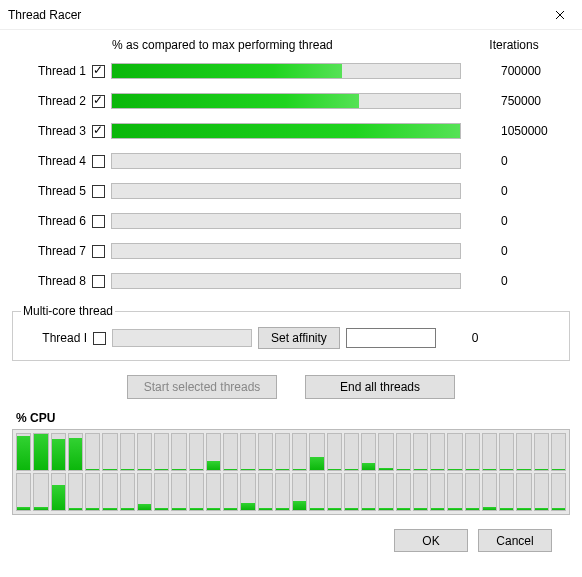 This screenshot has width=582, height=577. Describe the element at coordinates (299, 338) in the screenshot. I see `set-affinity-button: Set affinity` at that location.